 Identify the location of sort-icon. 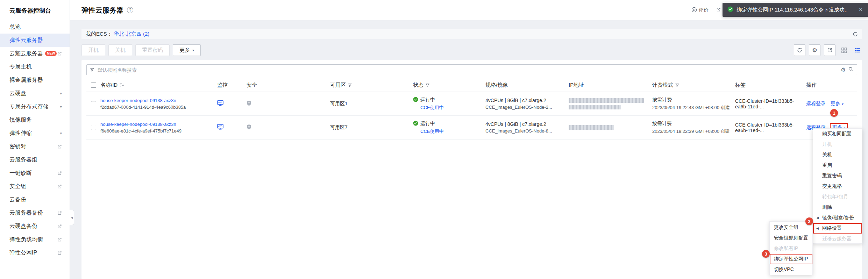
(122, 85).